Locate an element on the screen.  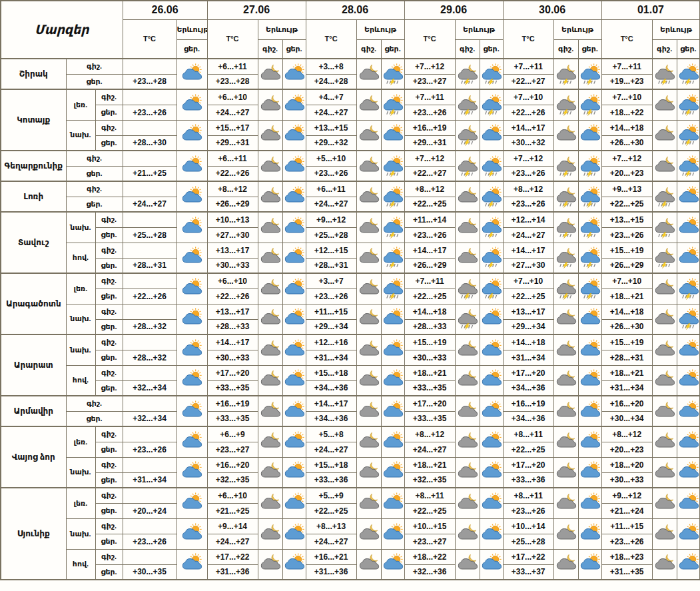
day-temp-cell: +29...+31 is located at coordinates (232, 143).